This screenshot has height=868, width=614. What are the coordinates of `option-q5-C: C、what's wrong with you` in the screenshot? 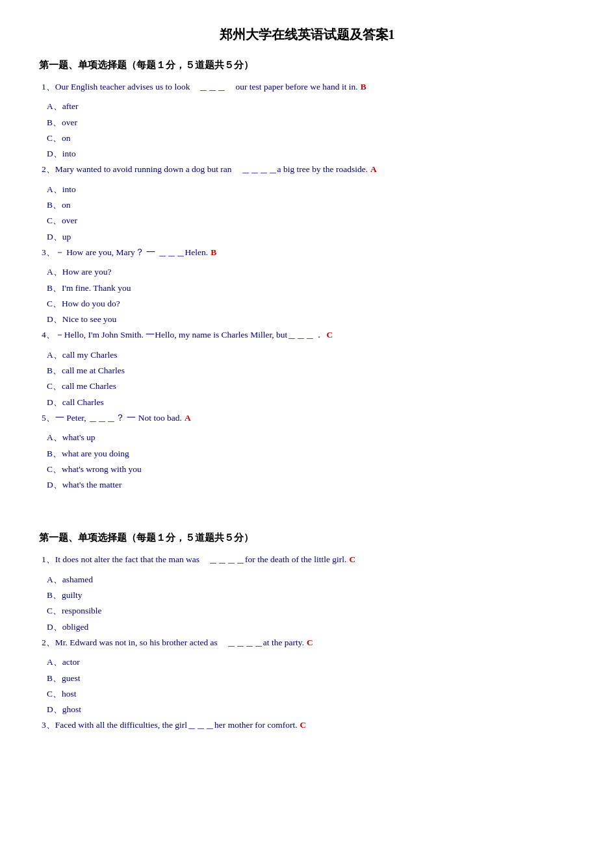 It's located at (307, 469).